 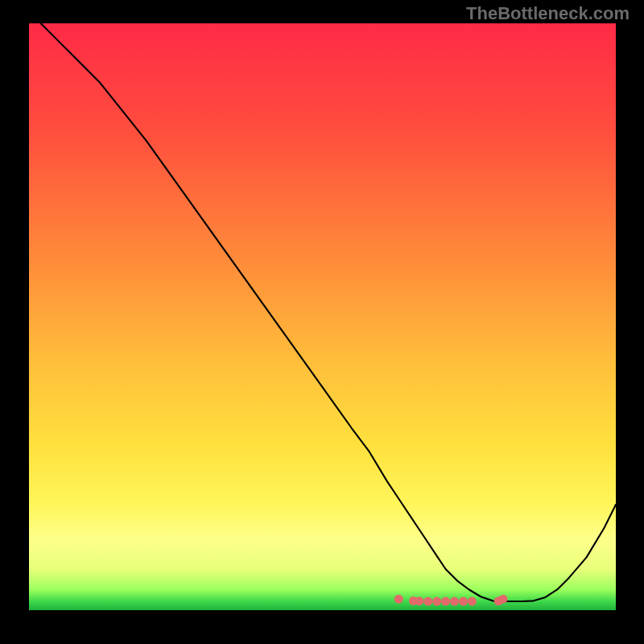 What do you see at coordinates (547, 14) in the screenshot?
I see `watermark-text: TheBottleneck.com` at bounding box center [547, 14].